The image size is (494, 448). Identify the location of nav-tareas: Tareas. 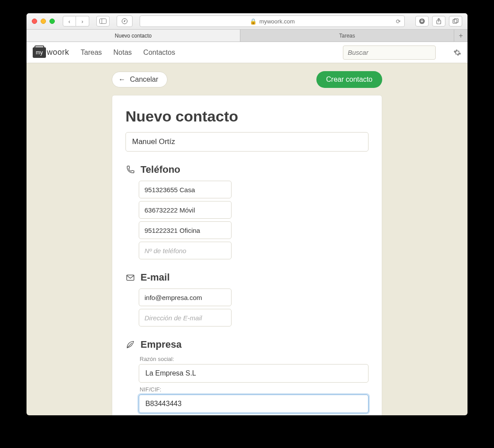
(91, 53).